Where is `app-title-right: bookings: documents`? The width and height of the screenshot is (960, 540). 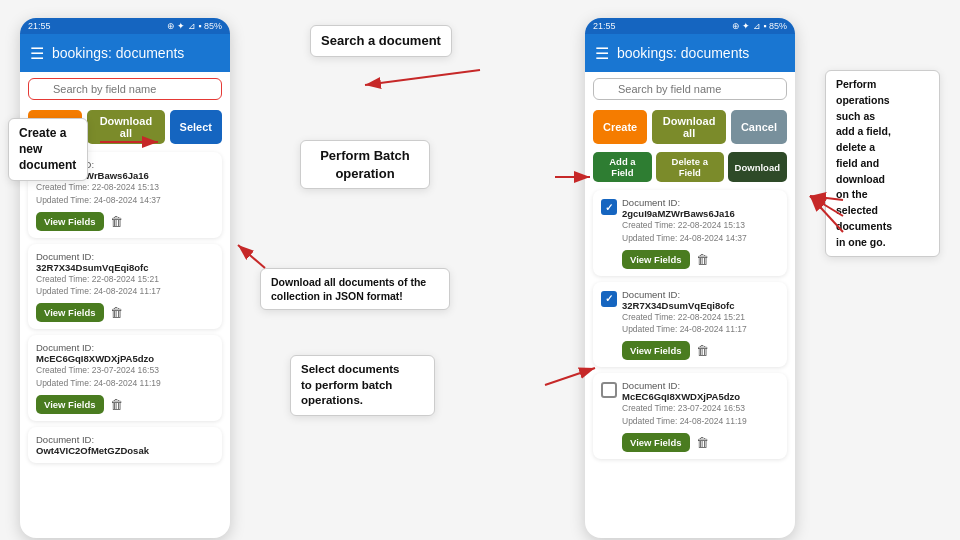 app-title-right: bookings: documents is located at coordinates (701, 53).